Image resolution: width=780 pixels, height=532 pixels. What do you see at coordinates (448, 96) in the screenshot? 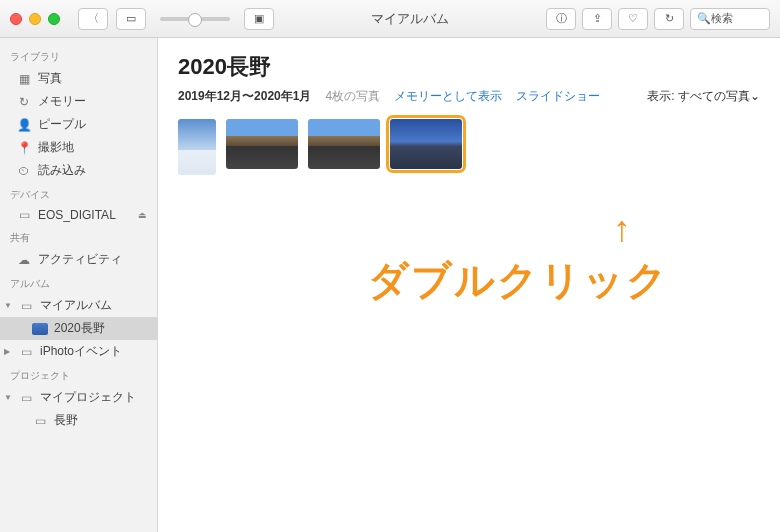
I see `link-show-as-memory: メモリーとして表示` at bounding box center [448, 96].